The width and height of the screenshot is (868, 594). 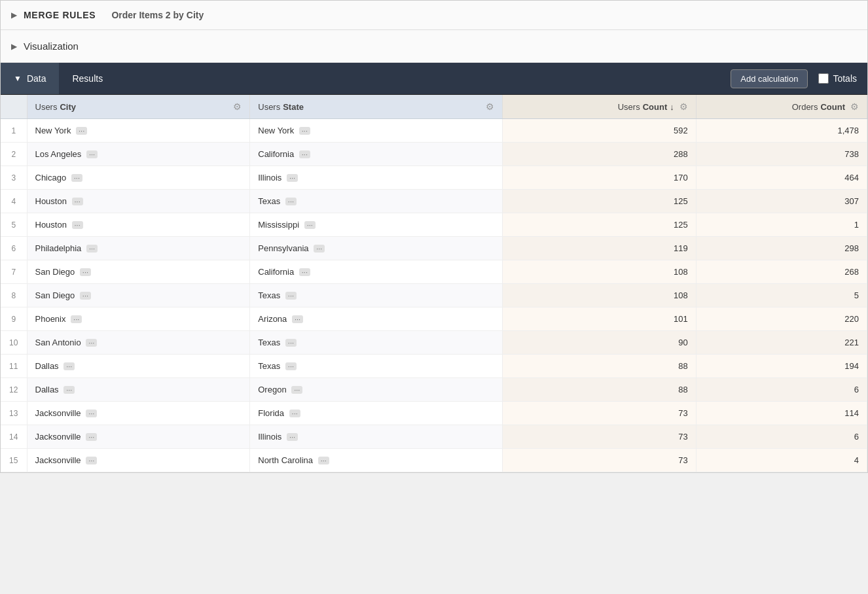 I want to click on cell-row-num: 15, so click(x=14, y=461).